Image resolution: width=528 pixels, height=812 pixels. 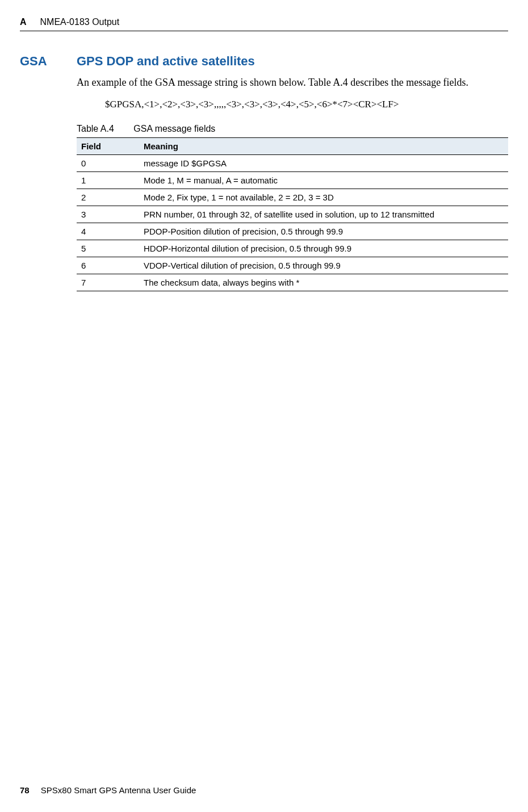 What do you see at coordinates (292, 249) in the screenshot?
I see `table-row: 5 HDOP-Horizontal dilution of precision,…` at bounding box center [292, 249].